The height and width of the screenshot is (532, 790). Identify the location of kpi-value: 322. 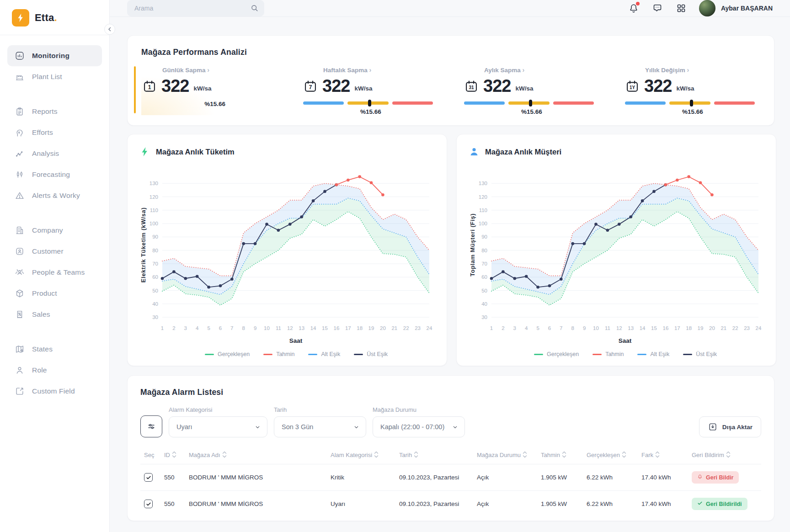
(175, 86).